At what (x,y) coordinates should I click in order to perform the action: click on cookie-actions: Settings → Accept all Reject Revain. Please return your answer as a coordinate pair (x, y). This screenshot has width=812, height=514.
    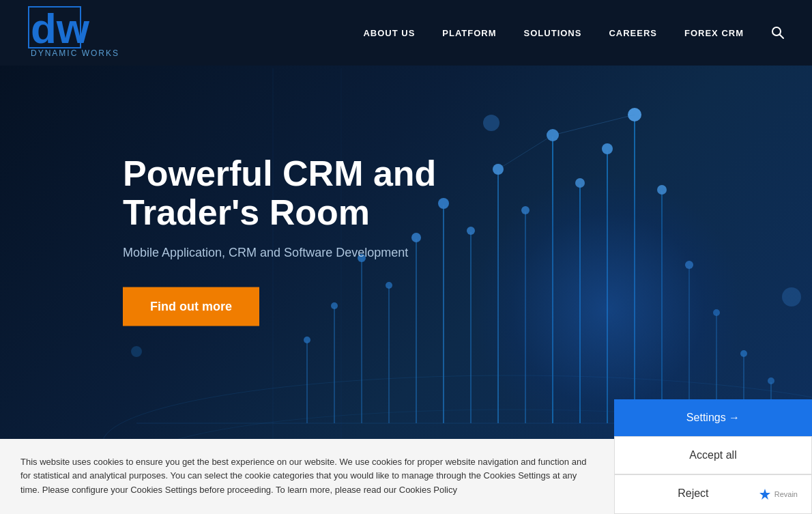
    Looking at the image, I should click on (713, 457).